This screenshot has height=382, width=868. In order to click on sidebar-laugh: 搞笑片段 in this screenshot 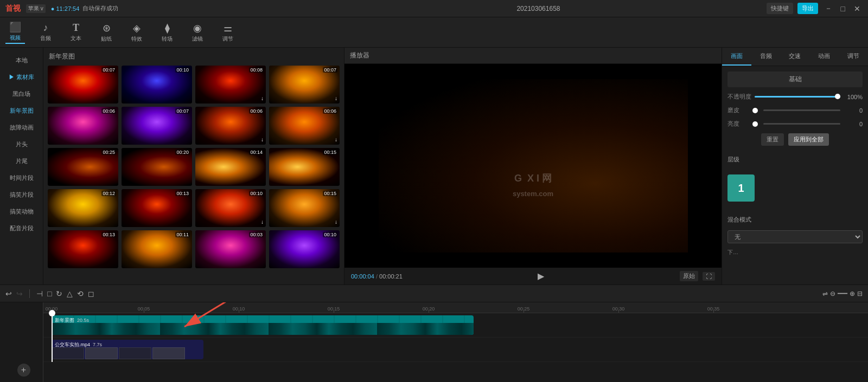, I will do `click(22, 195)`.